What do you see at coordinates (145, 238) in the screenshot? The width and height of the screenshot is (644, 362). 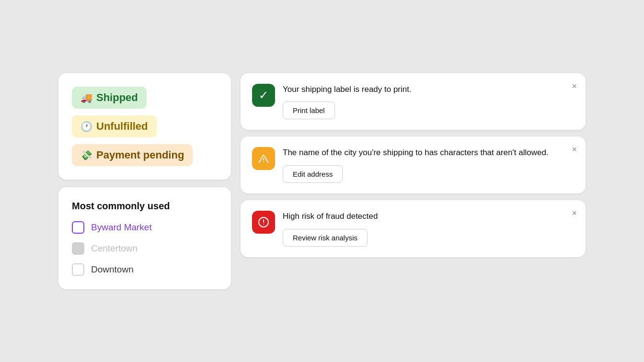 I see `commonly-used-card: Most commonly used Byward Market Centert…` at bounding box center [145, 238].